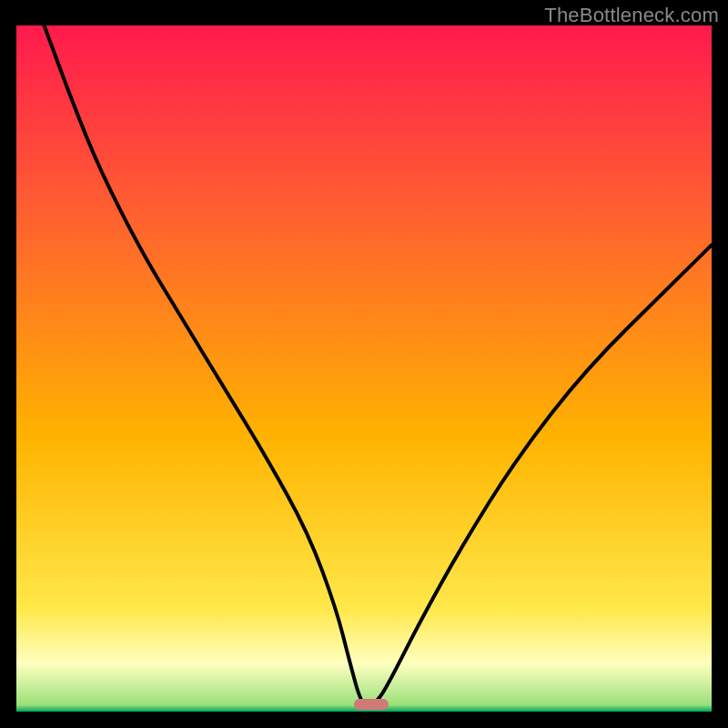 The height and width of the screenshot is (728, 728). What do you see at coordinates (371, 704) in the screenshot?
I see `optimal-marker` at bounding box center [371, 704].